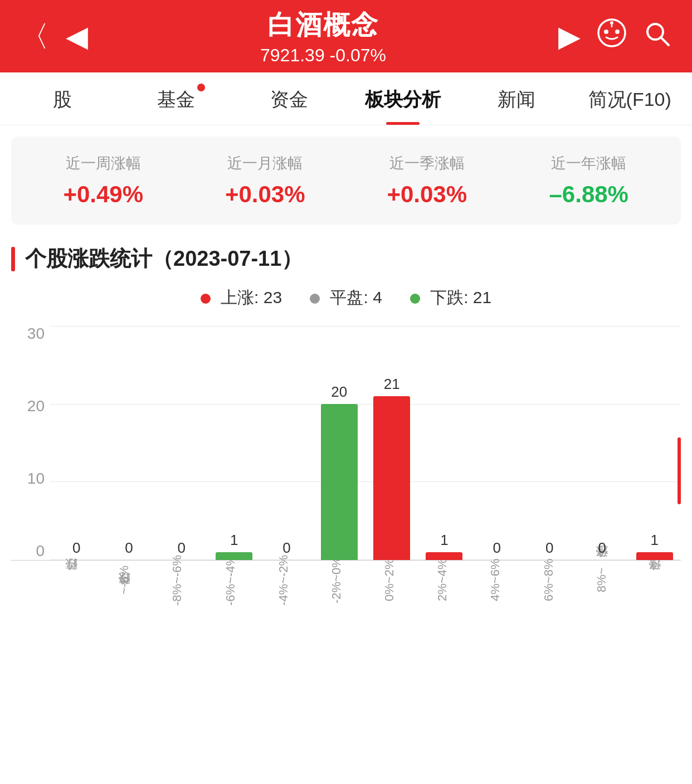  I want to click on x-label-1: 跌停~-8%, so click(124, 583).